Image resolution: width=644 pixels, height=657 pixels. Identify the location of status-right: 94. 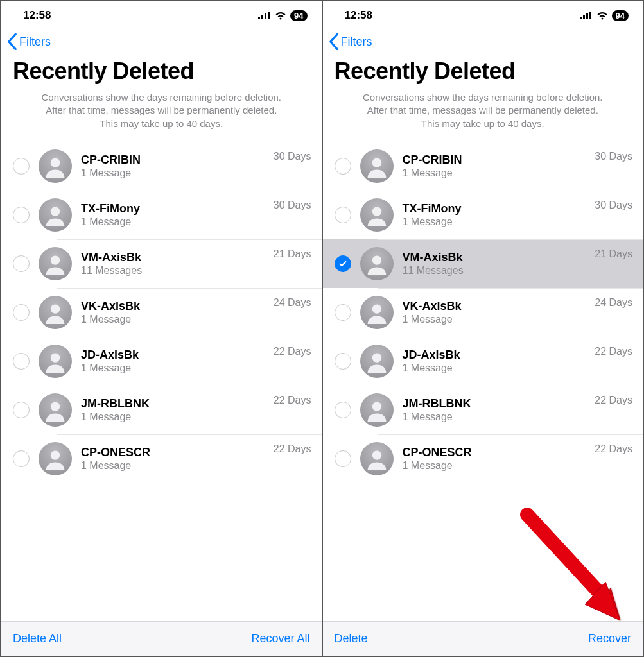
(604, 15).